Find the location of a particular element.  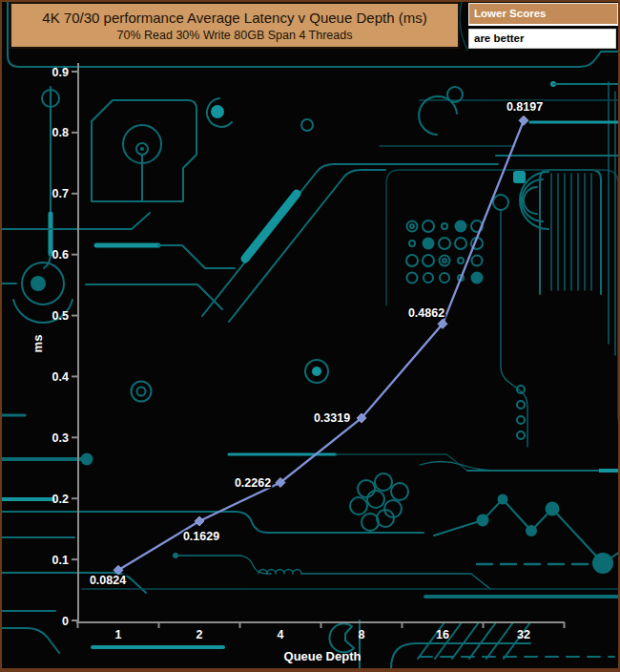

x-tick-label: 16 is located at coordinates (443, 635).